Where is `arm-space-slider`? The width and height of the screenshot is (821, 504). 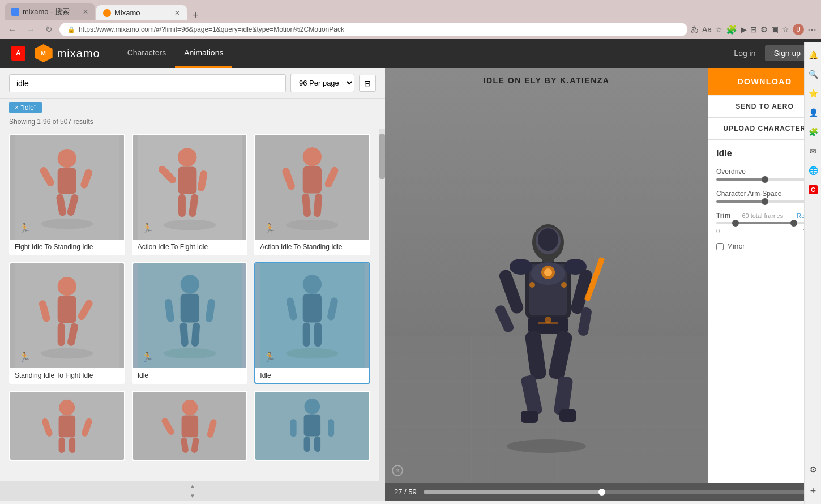
arm-space-slider is located at coordinates (764, 202).